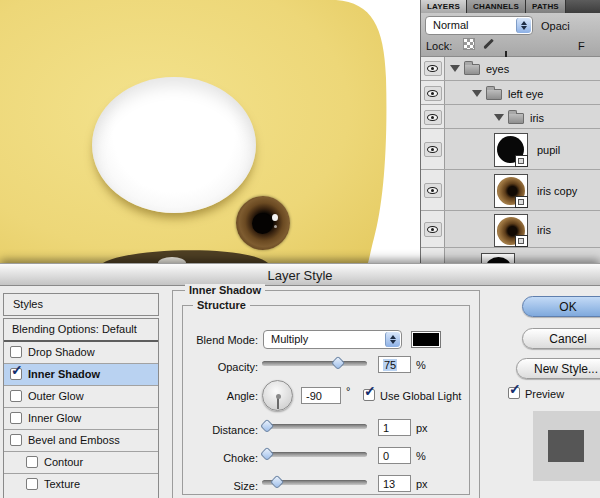 The height and width of the screenshot is (498, 600). What do you see at coordinates (514, 393) in the screenshot?
I see `preview-checkbox: ✓` at bounding box center [514, 393].